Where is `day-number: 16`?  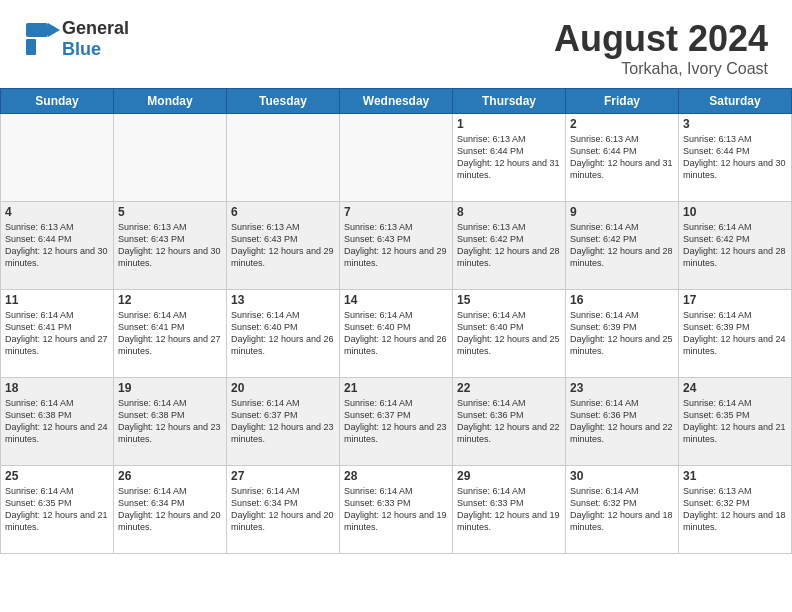
day-number: 16 is located at coordinates (622, 300).